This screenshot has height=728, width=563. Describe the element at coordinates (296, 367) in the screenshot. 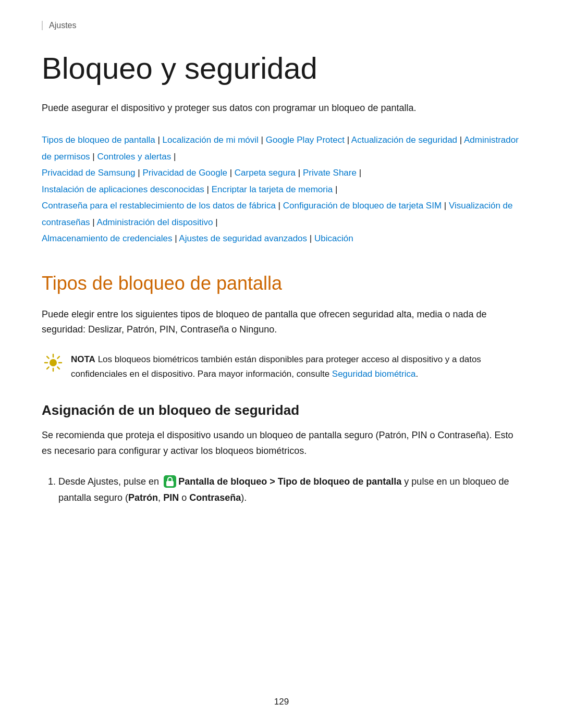

I see `note-content: NOTA Los bloqueos biométricos también es…` at that location.